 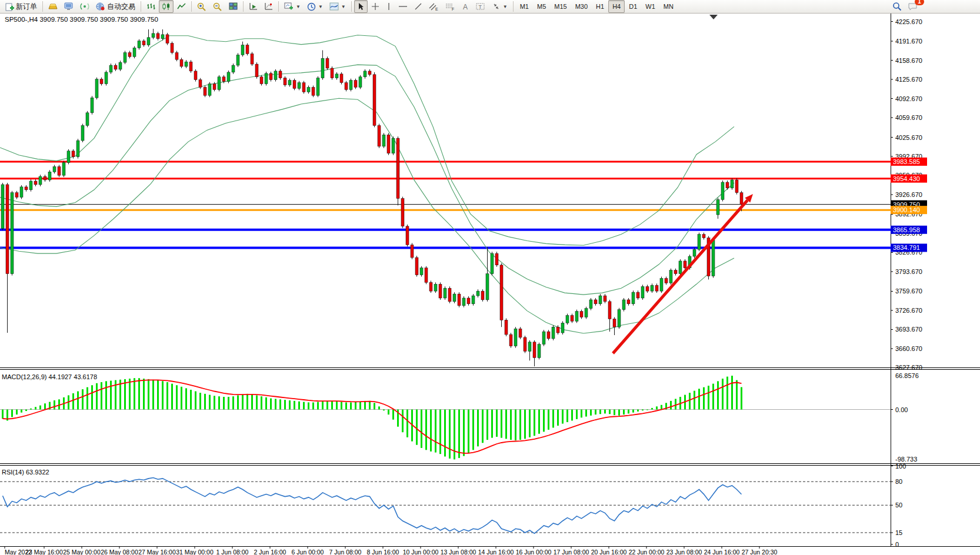 What do you see at coordinates (82, 551) in the screenshot?
I see `time-tick-label: 25 May 00:00` at bounding box center [82, 551].